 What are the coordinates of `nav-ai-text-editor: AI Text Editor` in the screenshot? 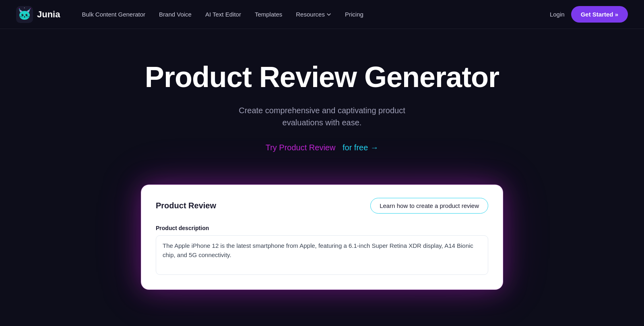 It's located at (223, 15).